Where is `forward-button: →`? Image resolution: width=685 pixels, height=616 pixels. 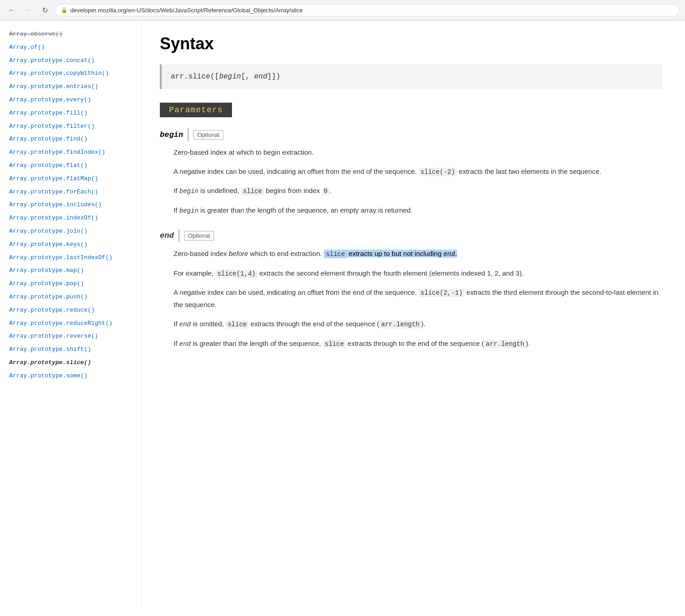 forward-button: → is located at coordinates (28, 10).